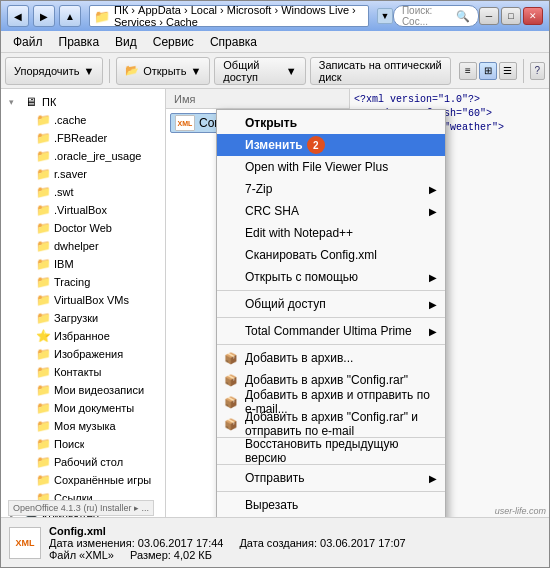  What do you see at coordinates (88, 71) in the screenshot?
I see `organize-arrow-icon: ▼` at bounding box center [88, 71].